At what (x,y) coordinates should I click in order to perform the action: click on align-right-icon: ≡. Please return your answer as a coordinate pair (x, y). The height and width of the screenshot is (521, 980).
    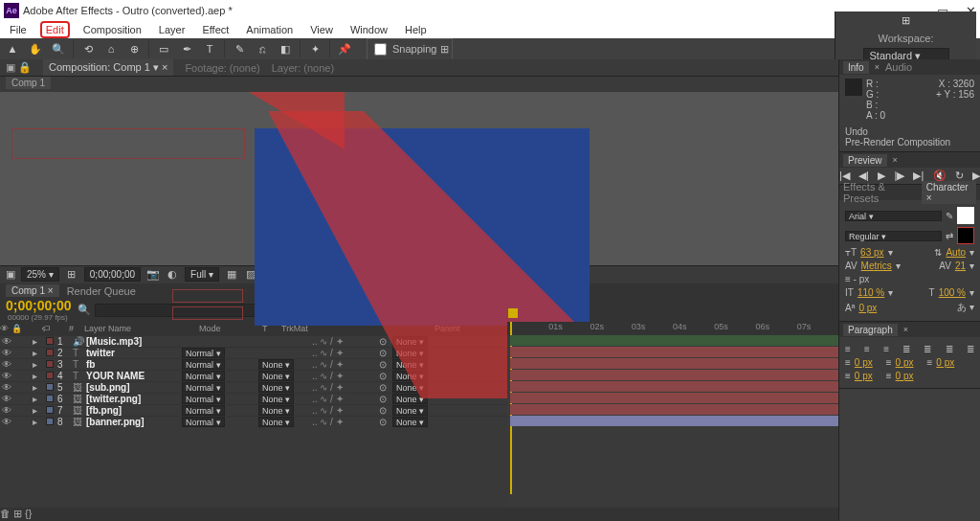
    Looking at the image, I should click on (886, 349).